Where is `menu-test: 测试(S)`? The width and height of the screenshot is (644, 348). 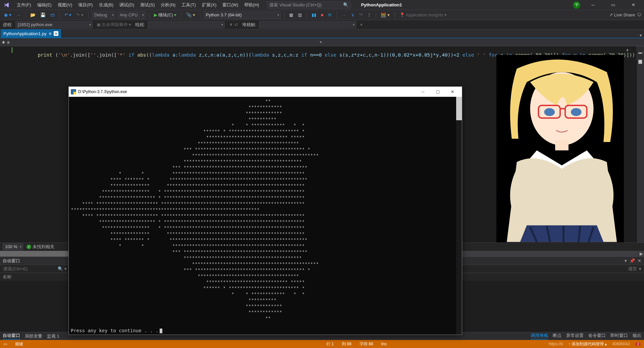
menu-test: 测试(S) is located at coordinates (148, 5).